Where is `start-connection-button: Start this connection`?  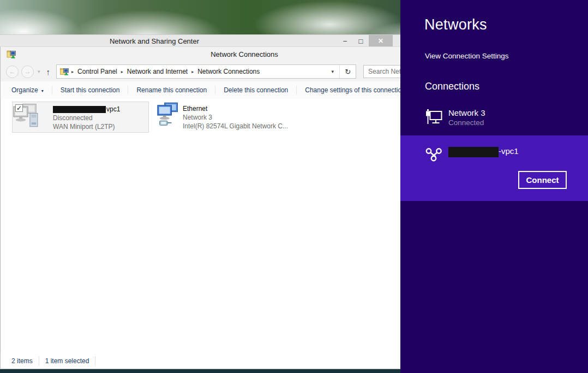
start-connection-button: Start this connection is located at coordinates (91, 90).